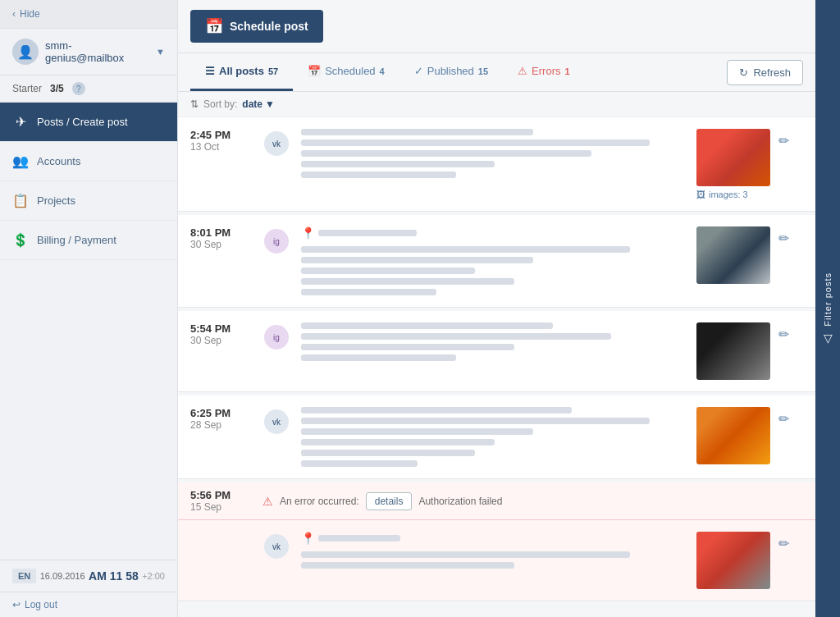 This screenshot has height=617, width=840. Describe the element at coordinates (132, 576) in the screenshot. I see `time-minutes: 58` at that location.